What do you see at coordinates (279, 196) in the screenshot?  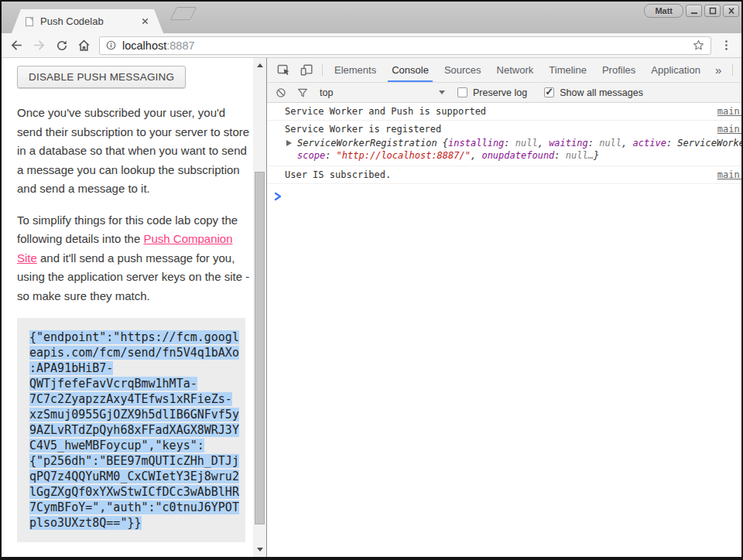 I see `prompt-chevron-icon` at bounding box center [279, 196].